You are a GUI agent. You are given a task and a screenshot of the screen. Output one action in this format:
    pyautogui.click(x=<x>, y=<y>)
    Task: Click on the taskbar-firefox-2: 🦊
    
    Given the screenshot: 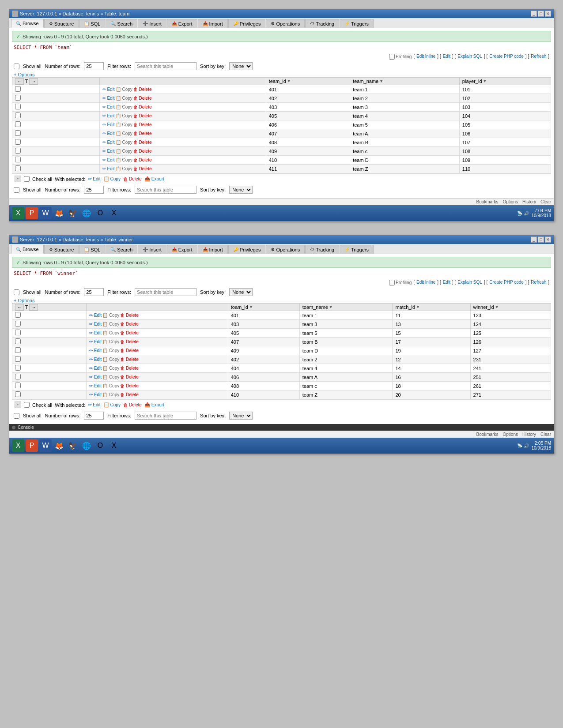 What is the action you would take?
    pyautogui.click(x=59, y=446)
    